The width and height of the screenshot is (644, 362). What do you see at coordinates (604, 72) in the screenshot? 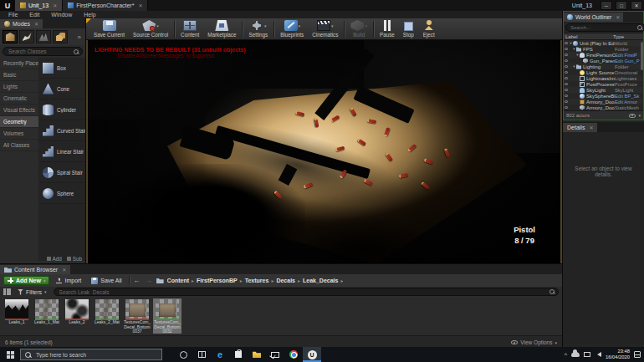
I see `outliner-row-light-source: Light SourceDirectional` at bounding box center [604, 72].